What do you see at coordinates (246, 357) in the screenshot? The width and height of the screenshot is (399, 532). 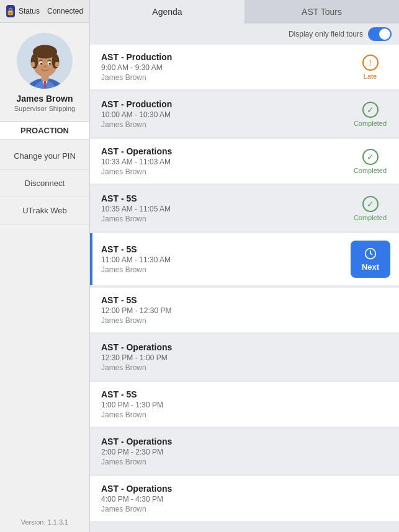 I see `item-info: AST - Operations 12:30 PM - 1:00 PM Jame…` at bounding box center [246, 357].